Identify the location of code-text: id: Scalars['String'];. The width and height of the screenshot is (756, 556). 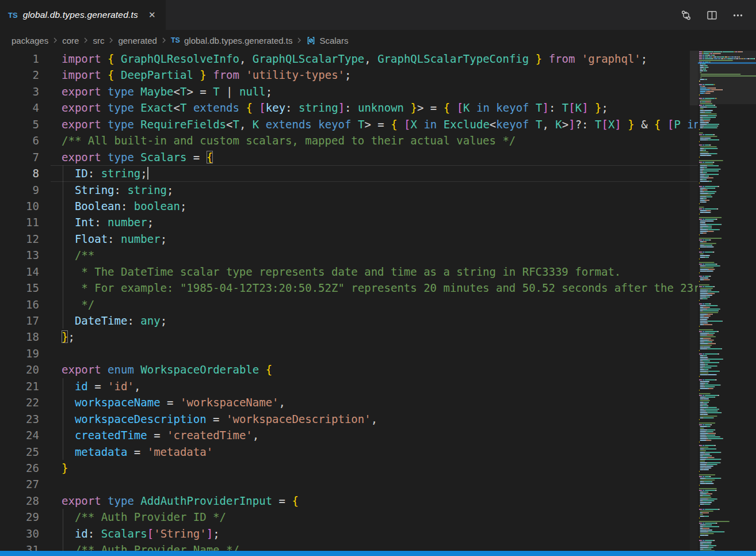
(368, 534).